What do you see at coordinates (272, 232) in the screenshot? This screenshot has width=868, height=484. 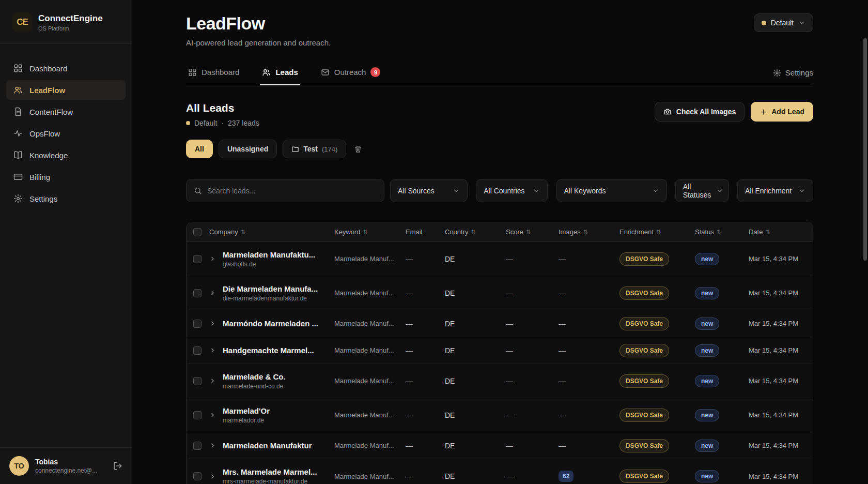 I see `column-header-company: Company⇅` at bounding box center [272, 232].